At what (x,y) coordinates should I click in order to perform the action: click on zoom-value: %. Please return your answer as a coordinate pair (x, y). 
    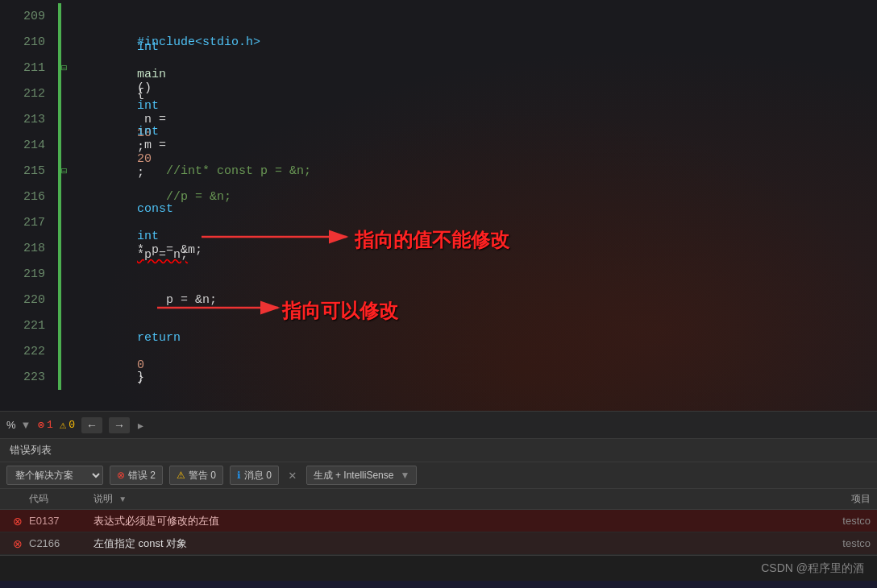
    Looking at the image, I should click on (11, 425).